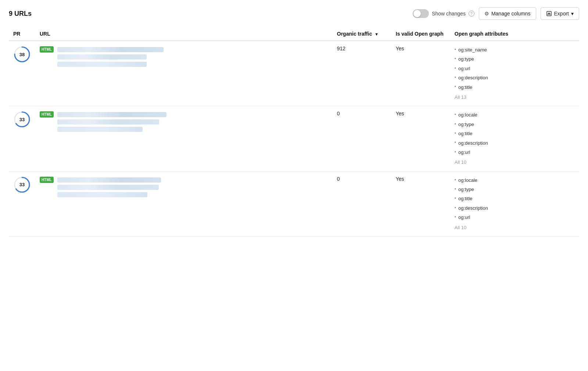  Describe the element at coordinates (465, 134) in the screenshot. I see `attr-name: og:title` at that location.